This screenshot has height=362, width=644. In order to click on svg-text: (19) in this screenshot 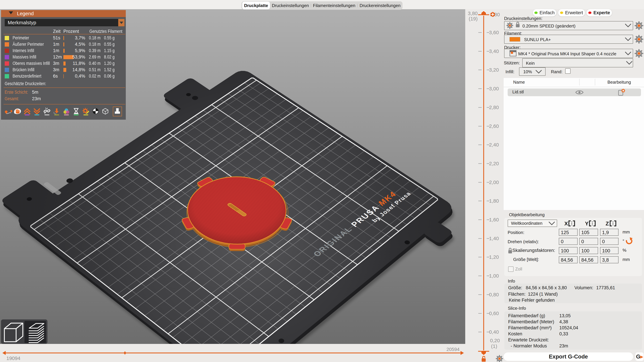, I will do `click(473, 19)`.